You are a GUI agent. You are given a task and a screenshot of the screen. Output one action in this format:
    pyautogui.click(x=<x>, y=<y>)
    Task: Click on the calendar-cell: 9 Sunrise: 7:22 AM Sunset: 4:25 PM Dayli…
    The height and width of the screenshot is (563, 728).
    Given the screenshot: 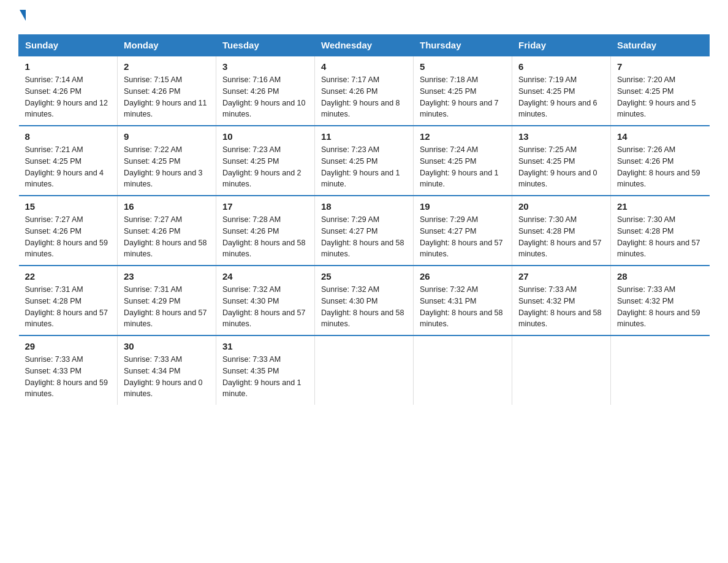 What is the action you would take?
    pyautogui.click(x=167, y=161)
    